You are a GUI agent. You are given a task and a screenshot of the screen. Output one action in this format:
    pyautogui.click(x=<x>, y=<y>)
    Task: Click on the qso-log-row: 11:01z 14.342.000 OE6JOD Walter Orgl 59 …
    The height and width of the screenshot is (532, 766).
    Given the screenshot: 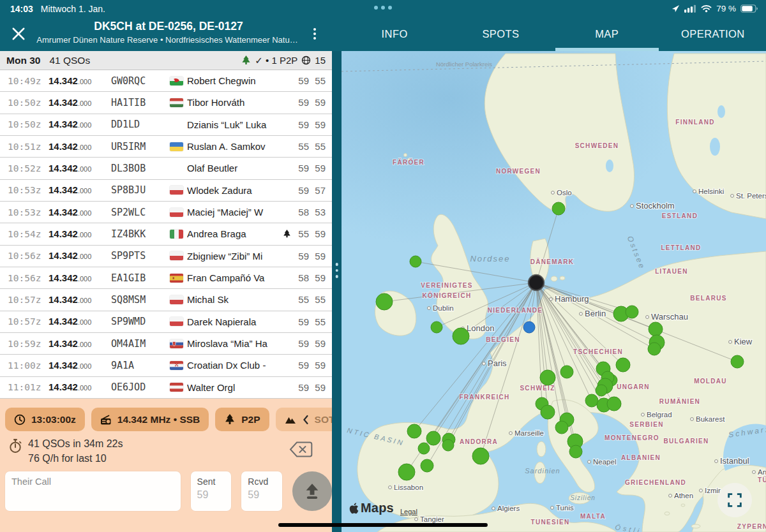 What is the action you would take?
    pyautogui.click(x=166, y=388)
    